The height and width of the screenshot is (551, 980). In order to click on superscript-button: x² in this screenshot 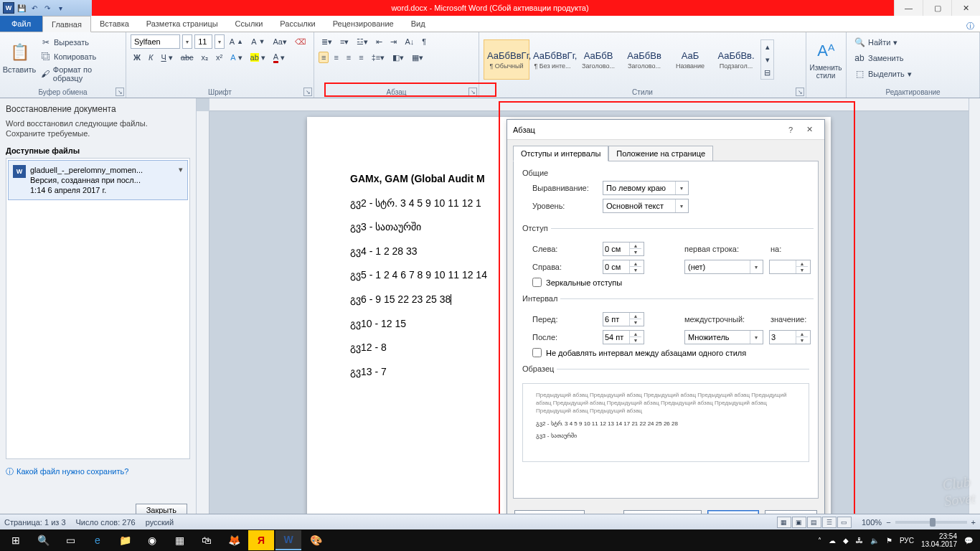, I will do `click(220, 57)`.